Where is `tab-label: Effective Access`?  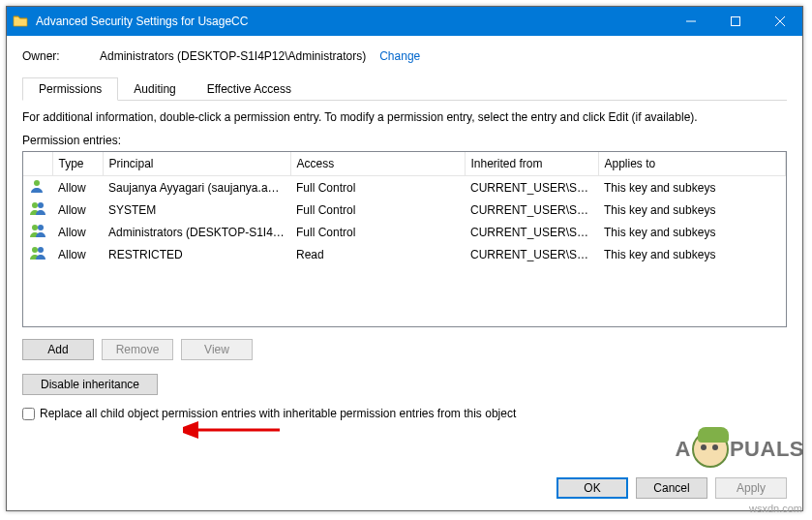
tab-label: Effective Access is located at coordinates (250, 89).